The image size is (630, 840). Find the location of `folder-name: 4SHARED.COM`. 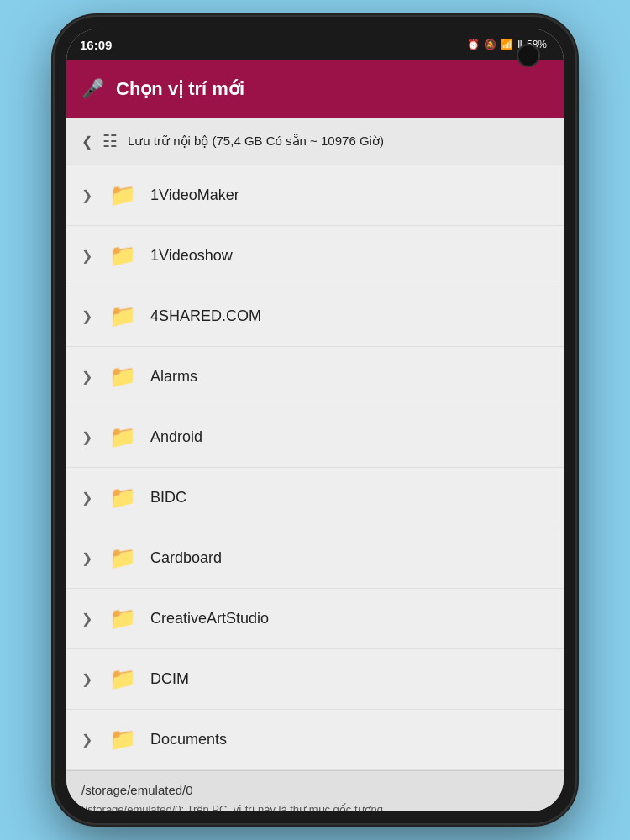

folder-name: 4SHARED.COM is located at coordinates (206, 316).